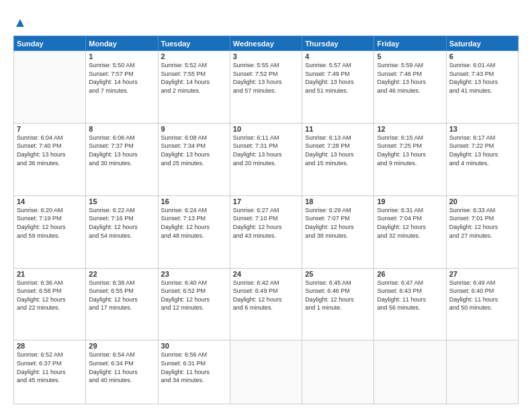  What do you see at coordinates (266, 129) in the screenshot?
I see `day-number: 10` at bounding box center [266, 129].